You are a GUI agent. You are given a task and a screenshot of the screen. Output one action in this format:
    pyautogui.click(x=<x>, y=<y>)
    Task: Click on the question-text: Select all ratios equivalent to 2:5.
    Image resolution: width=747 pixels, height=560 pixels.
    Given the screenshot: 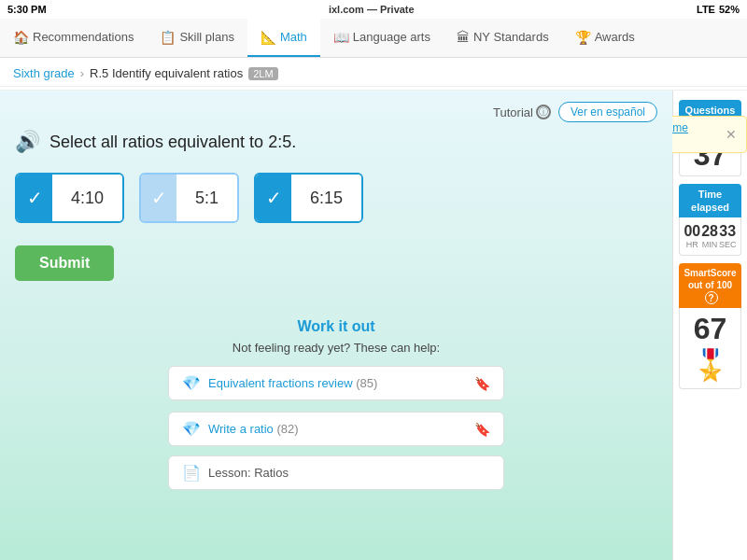 What is the action you would take?
    pyautogui.click(x=173, y=142)
    